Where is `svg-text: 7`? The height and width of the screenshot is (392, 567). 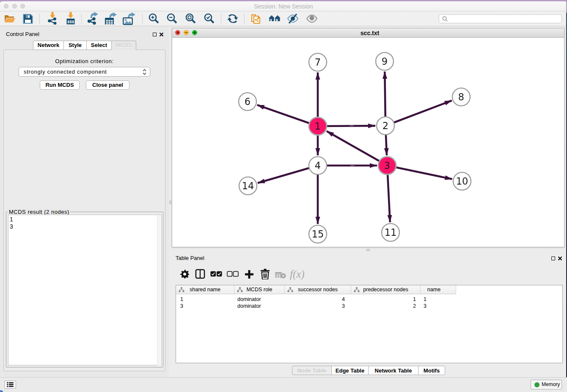 svg-text: 7 is located at coordinates (318, 62).